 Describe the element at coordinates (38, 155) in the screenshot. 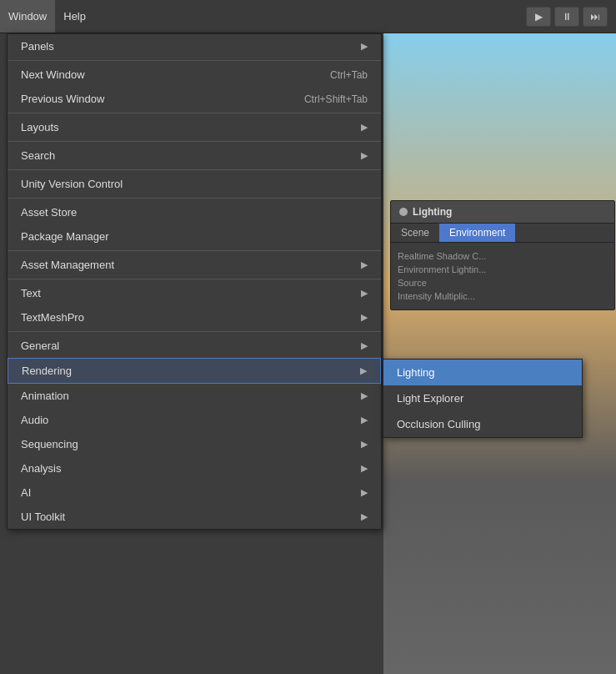

I see `search-label: Search` at that location.